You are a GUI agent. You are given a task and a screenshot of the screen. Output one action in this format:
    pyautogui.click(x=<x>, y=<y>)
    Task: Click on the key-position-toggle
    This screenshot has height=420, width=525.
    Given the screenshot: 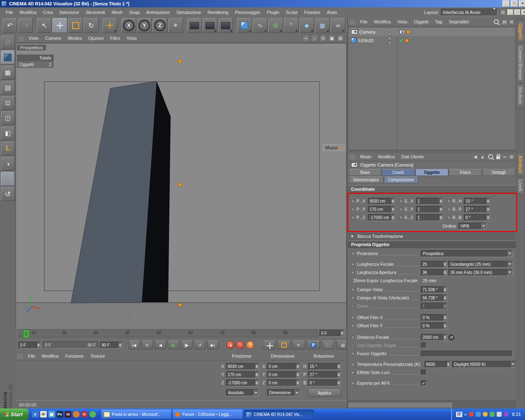 What is the action you would take?
    pyautogui.click(x=269, y=345)
    